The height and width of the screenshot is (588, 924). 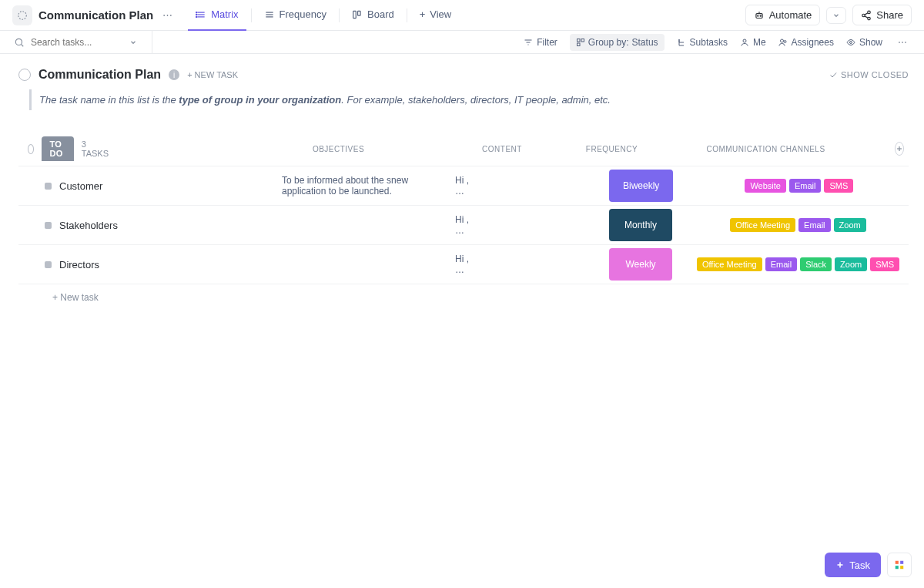 What do you see at coordinates (641, 264) in the screenshot?
I see `frequency-tag: Weekly` at bounding box center [641, 264].